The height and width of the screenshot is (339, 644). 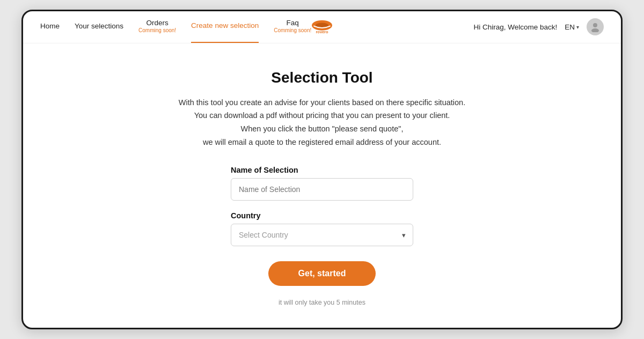 What do you see at coordinates (322, 229) in the screenshot?
I see `country-field-group: Country Select Country Netherlands Belgi…` at bounding box center [322, 229].